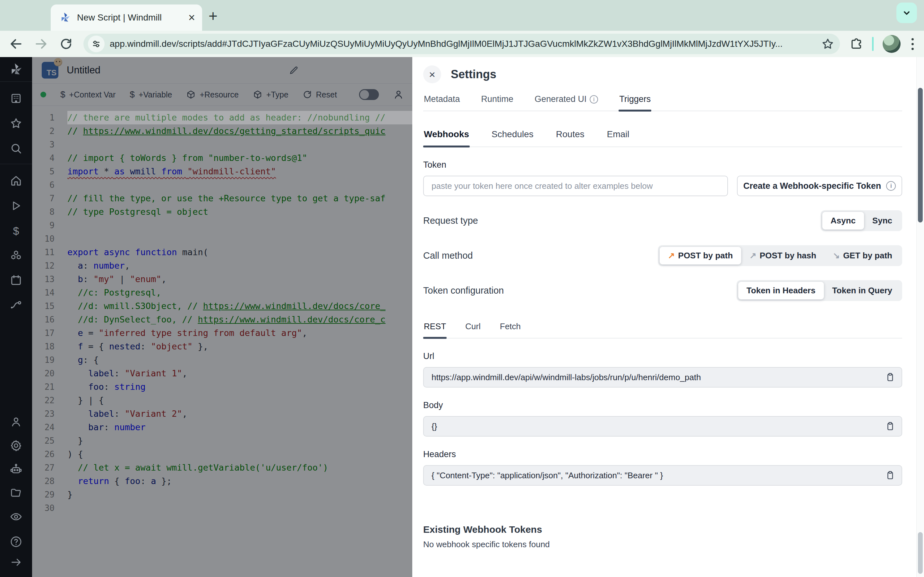 The height and width of the screenshot is (577, 924). What do you see at coordinates (920, 317) in the screenshot?
I see `settings-scrollbar` at bounding box center [920, 317].